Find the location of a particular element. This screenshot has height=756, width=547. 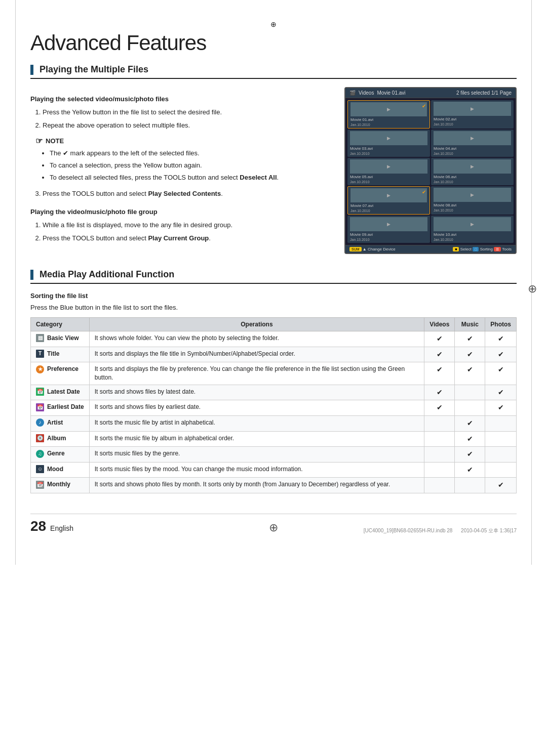

steps-list-3: While a file list is displayed, move to … is located at coordinates (182, 232).